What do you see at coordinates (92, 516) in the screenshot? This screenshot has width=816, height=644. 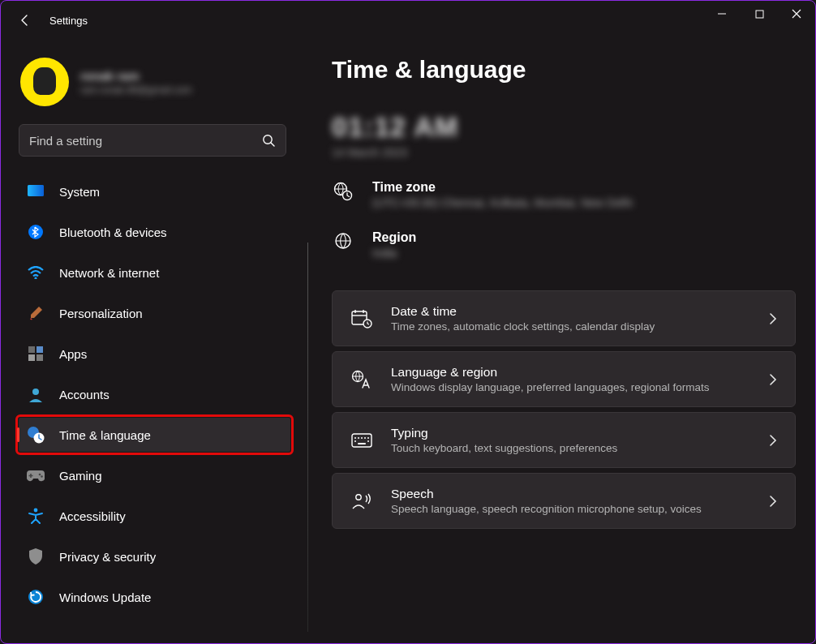 I see `sidebar-item-label: Accessibility` at bounding box center [92, 516].